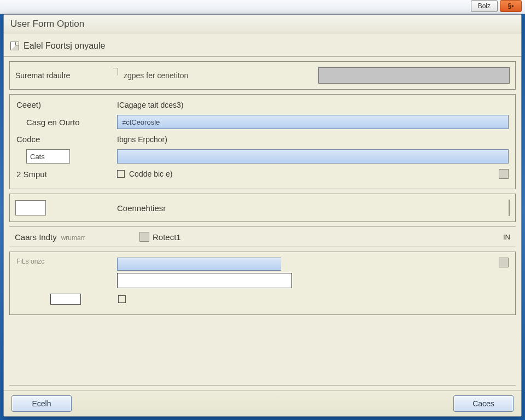  What do you see at coordinates (63, 139) in the screenshot?
I see `field-label-codce: Codce` at bounding box center [63, 139].